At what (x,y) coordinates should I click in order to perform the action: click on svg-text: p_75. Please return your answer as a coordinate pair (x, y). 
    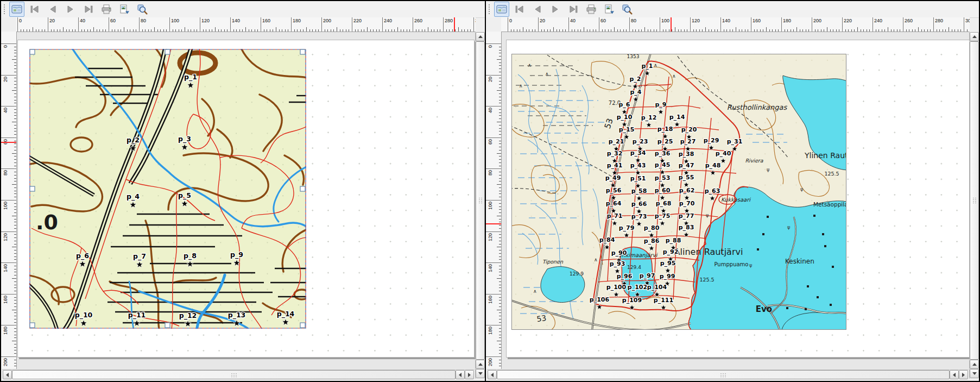
    Looking at the image, I should click on (662, 216).